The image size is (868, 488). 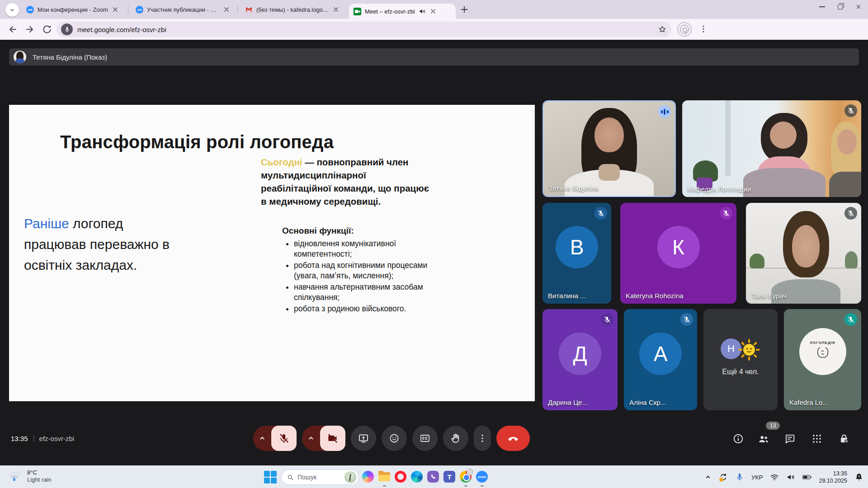 What do you see at coordinates (197, 142) in the screenshot?
I see `slide-title: Трансформація ролі логопеда` at bounding box center [197, 142].